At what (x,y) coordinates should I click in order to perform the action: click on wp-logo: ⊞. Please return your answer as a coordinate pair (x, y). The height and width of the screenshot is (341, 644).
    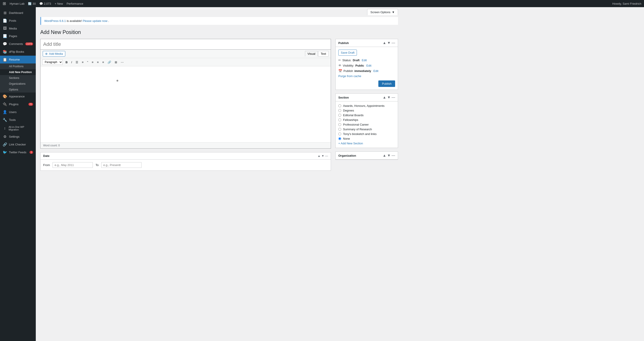
    Looking at the image, I should click on (4, 3).